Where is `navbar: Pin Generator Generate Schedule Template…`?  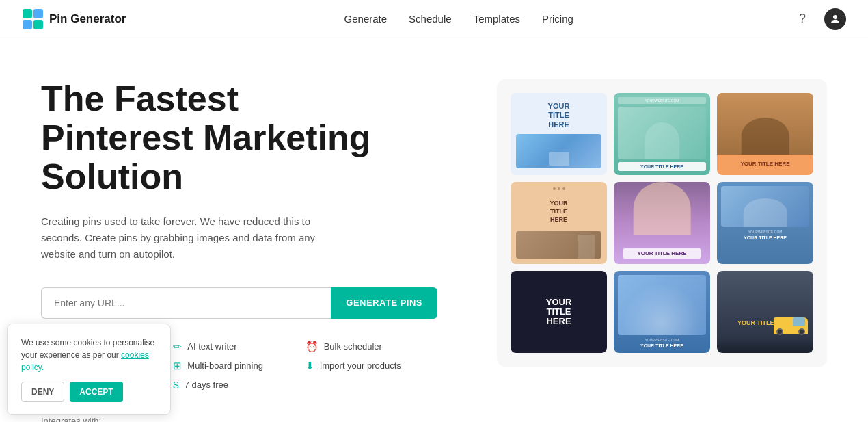
navbar: Pin Generator Generate Schedule Template… is located at coordinates (434, 19).